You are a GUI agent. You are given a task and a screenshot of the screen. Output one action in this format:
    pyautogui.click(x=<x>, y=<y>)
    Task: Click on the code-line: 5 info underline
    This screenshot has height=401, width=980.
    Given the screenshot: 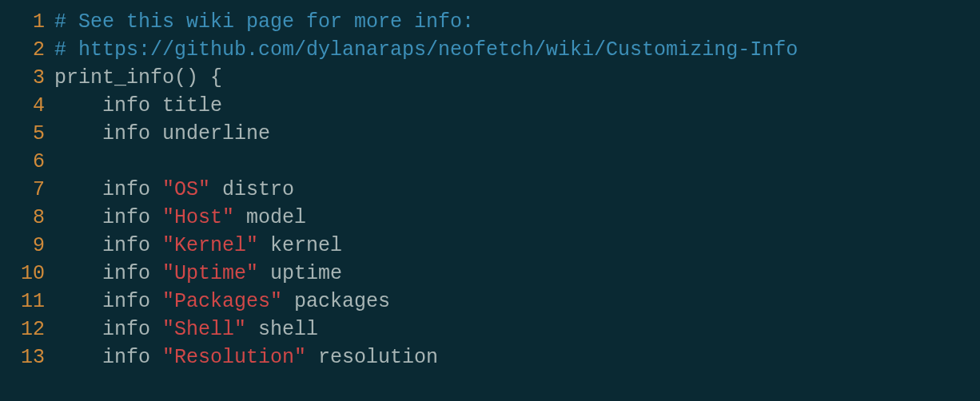 What is the action you would take?
    pyautogui.click(x=490, y=134)
    